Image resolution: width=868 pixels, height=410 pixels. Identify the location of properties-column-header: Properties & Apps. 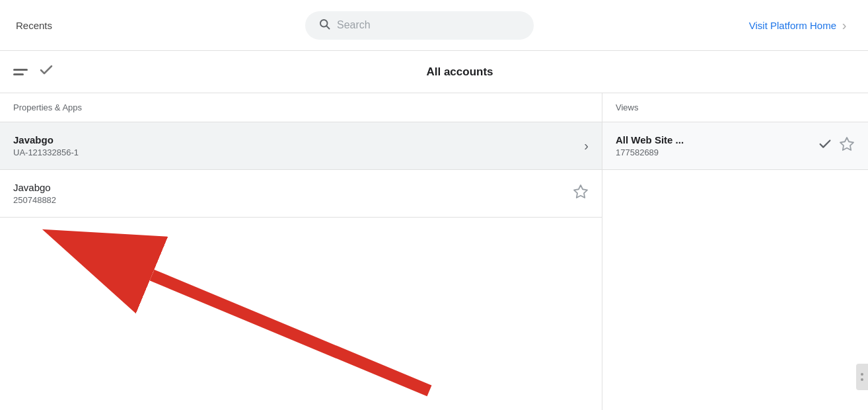
(301, 108).